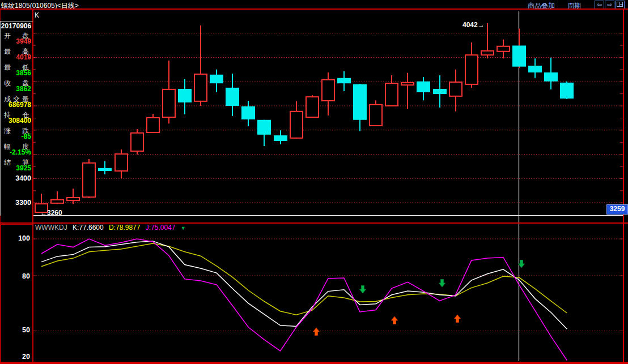 The image size is (628, 364). Describe the element at coordinates (610, 5) in the screenshot. I see `forward-arrow-icon: ⇨` at that location.